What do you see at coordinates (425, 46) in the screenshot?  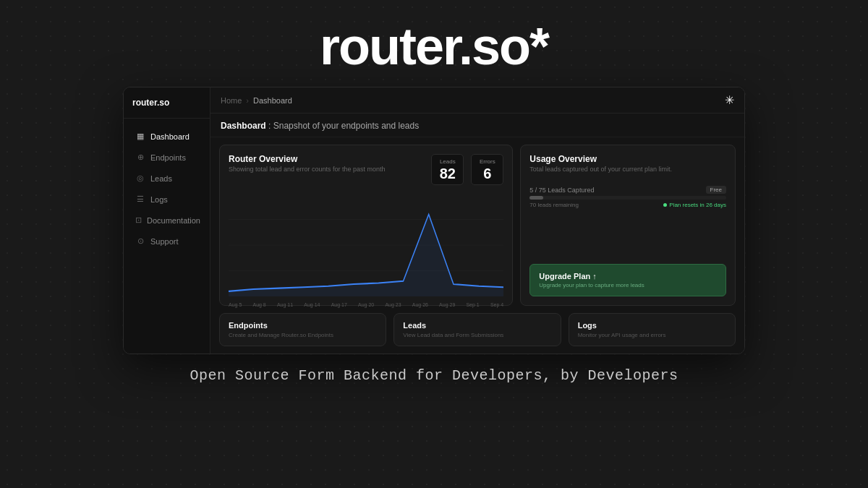 I see `hero-title-text: router.so` at bounding box center [425, 46].